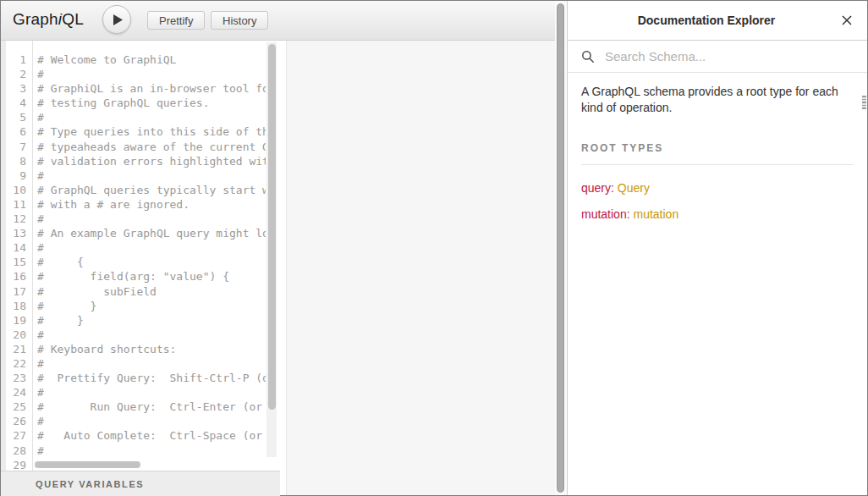 The width and height of the screenshot is (868, 496). Describe the element at coordinates (717, 100) in the screenshot. I see `schema-description: A GraphQL schema provides a root type fo…` at that location.